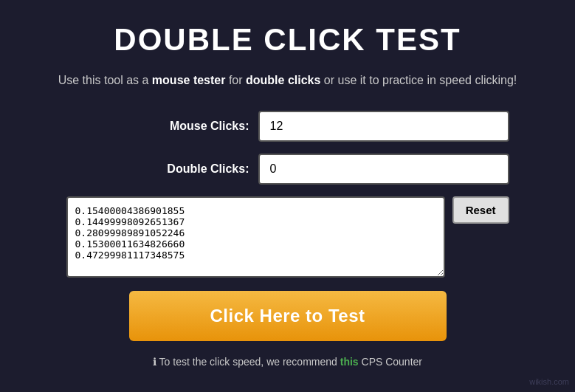  What do you see at coordinates (189, 80) in the screenshot?
I see `subtitle-bold1: mouse tester` at bounding box center [189, 80].